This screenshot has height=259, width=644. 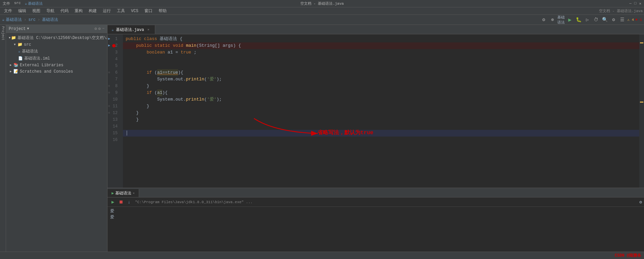 I want to click on window-title: 空文档 - 基础语法.java, so click(x=322, y=3).